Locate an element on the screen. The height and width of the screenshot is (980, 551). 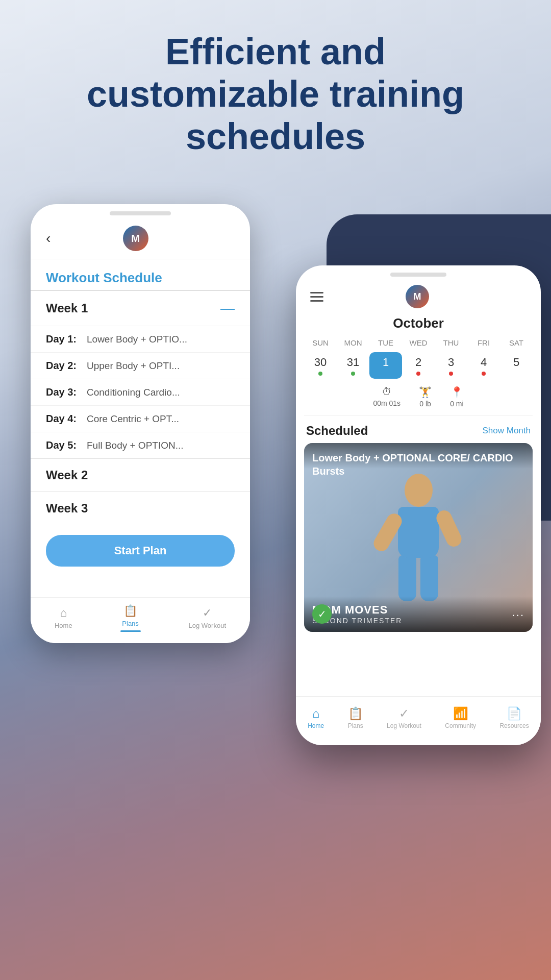
hamburger-menu is located at coordinates (317, 297).